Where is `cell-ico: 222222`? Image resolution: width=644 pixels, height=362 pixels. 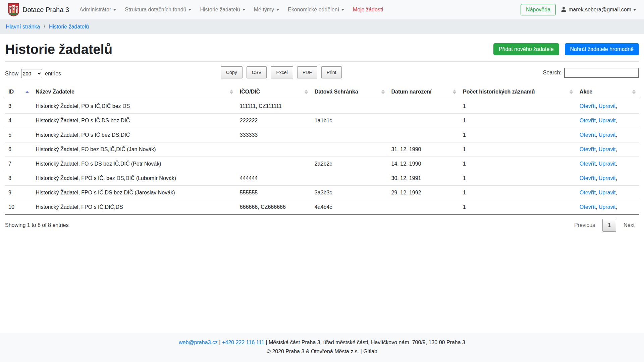
cell-ico: 222222 is located at coordinates (274, 121).